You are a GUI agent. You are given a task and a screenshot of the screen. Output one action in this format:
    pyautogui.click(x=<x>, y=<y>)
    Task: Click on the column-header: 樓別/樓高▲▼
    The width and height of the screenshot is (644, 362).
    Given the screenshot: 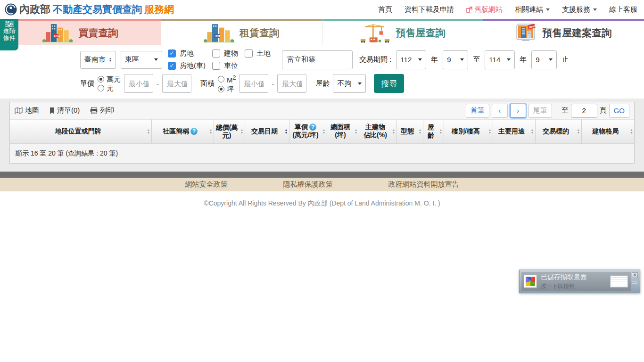 What is the action you would take?
    pyautogui.click(x=468, y=132)
    